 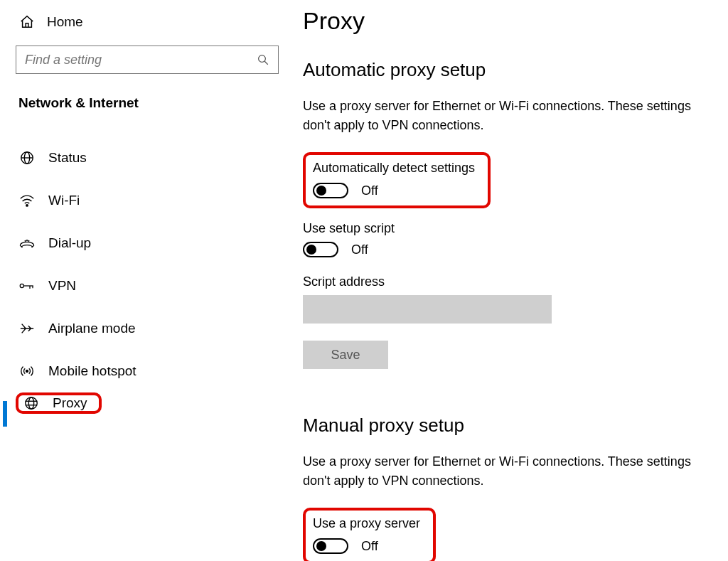 I want to click on save-button: Save, so click(x=346, y=355).